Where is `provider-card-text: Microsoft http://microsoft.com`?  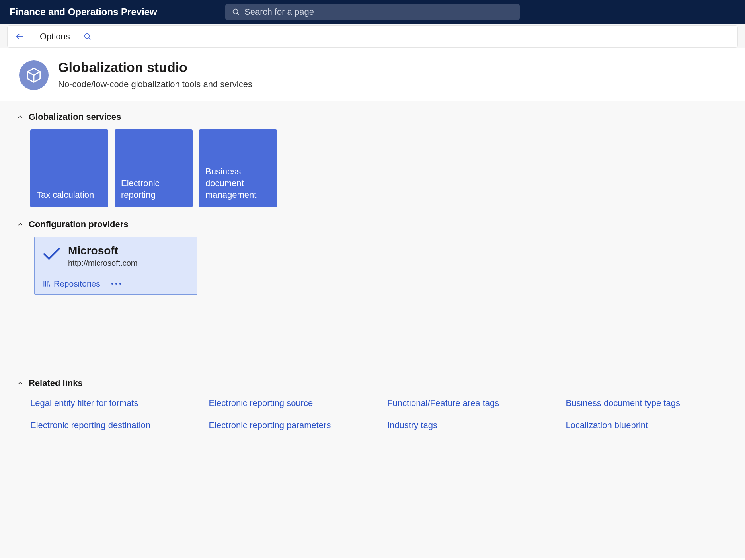
provider-card-text: Microsoft http://microsoft.com is located at coordinates (103, 256).